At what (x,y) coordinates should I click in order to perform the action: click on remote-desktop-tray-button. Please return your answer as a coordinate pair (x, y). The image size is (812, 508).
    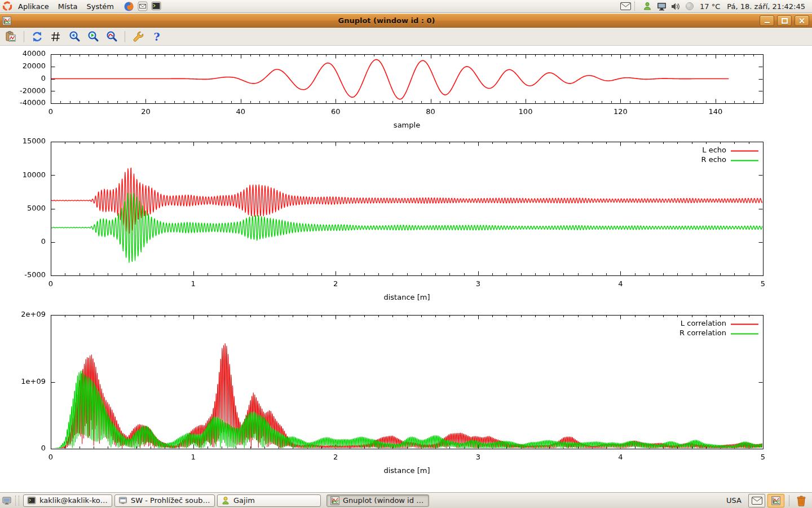
    Looking at the image, I should click on (661, 6).